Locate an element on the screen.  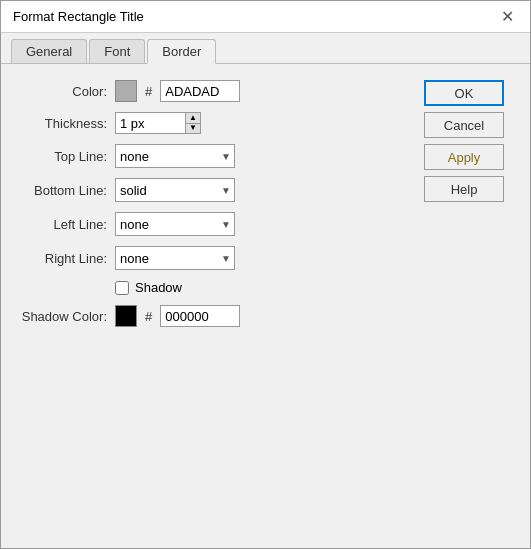
left-line-label: Left Line: is located at coordinates (62, 224).